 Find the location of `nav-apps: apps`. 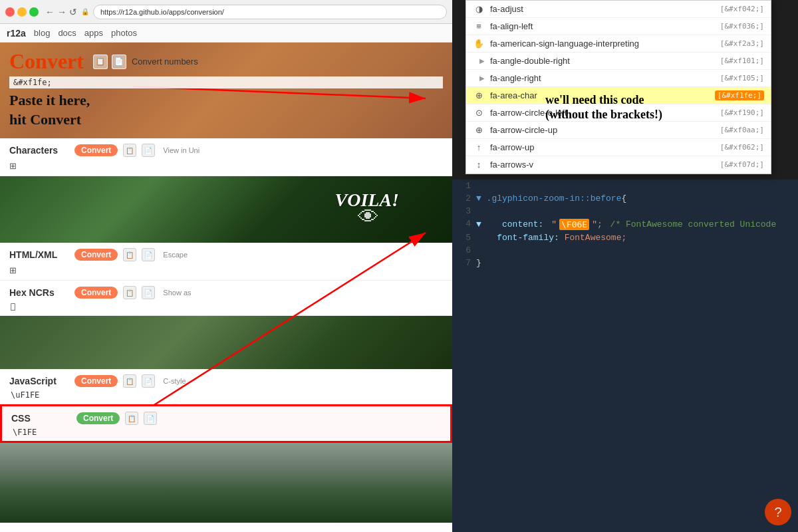

nav-apps: apps is located at coordinates (94, 33).